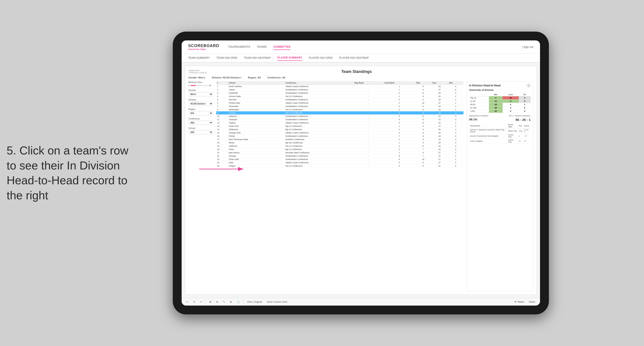 The height and width of the screenshot is (346, 644). What do you see at coordinates (254, 77) in the screenshot?
I see `filter-region: Region: All` at bounding box center [254, 77].